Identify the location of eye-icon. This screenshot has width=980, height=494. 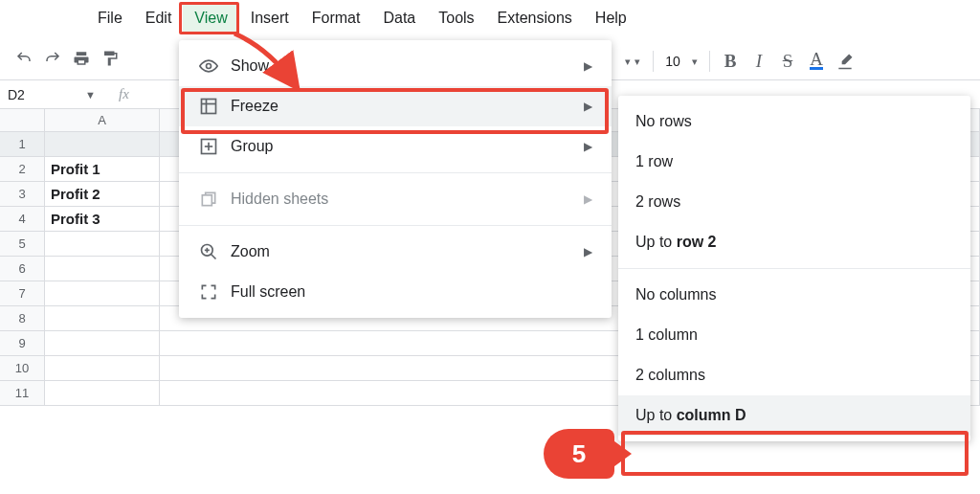
(209, 66).